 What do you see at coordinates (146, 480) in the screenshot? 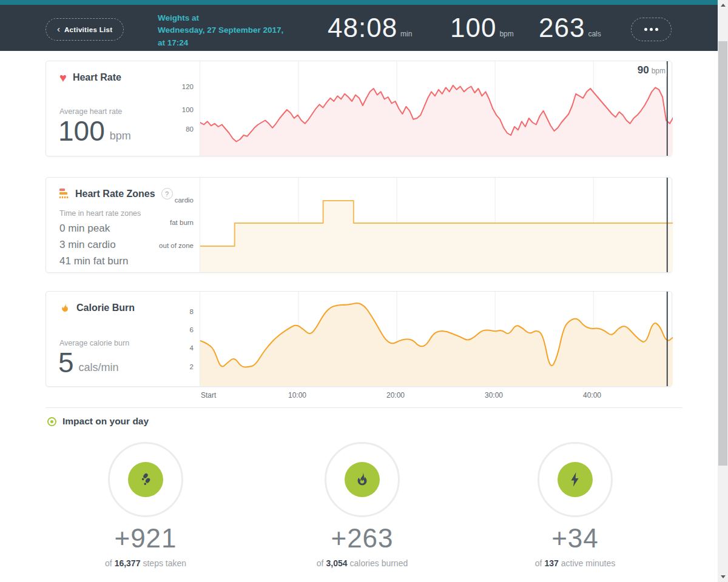
I see `steps-circle` at bounding box center [146, 480].